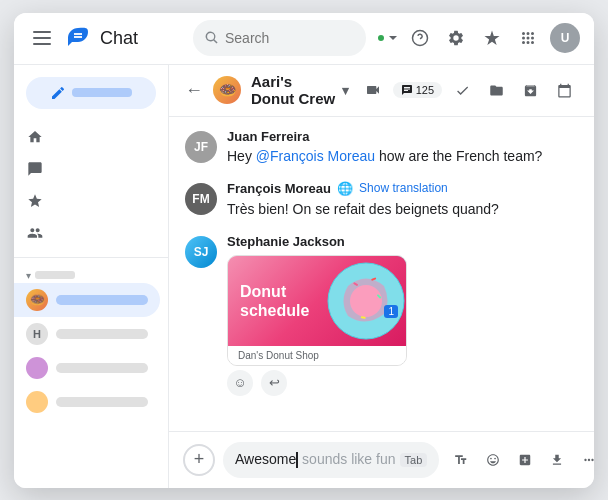  Describe the element at coordinates (382, 91) in the screenshot. I see `chat-header: ← 🍩 Aari's Donut Crew ▾ 125` at that location.